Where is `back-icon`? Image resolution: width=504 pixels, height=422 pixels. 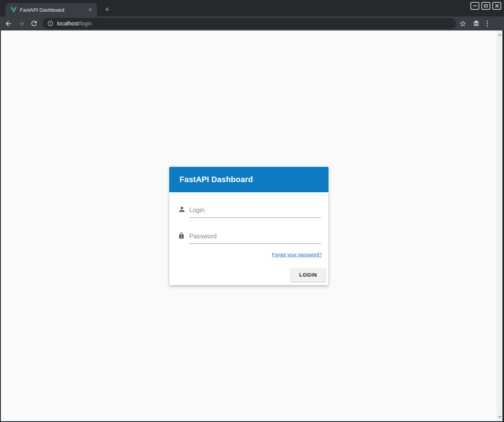
back-icon is located at coordinates (9, 23).